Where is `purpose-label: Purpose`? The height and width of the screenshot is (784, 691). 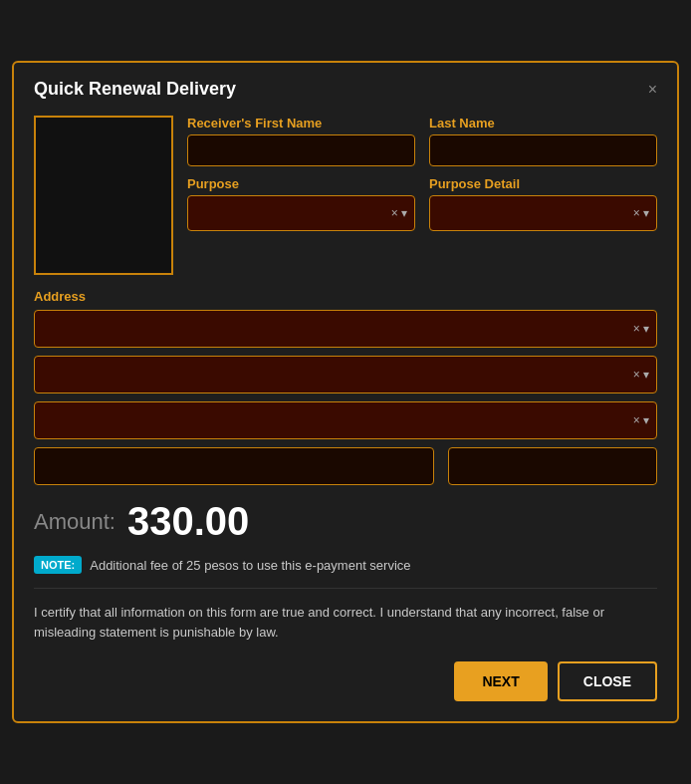 purpose-label: Purpose is located at coordinates (301, 183).